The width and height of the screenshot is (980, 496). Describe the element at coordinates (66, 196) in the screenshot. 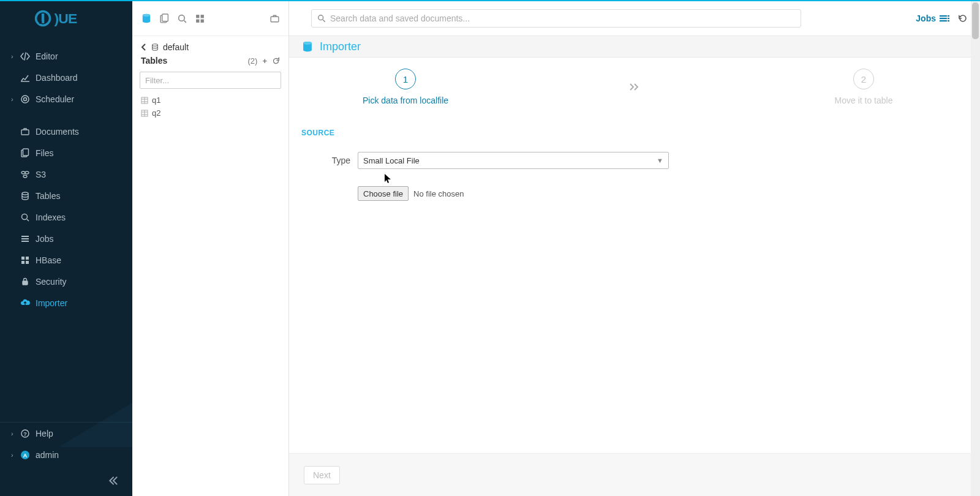

I see `sidebar-item-tables: Tables` at that location.